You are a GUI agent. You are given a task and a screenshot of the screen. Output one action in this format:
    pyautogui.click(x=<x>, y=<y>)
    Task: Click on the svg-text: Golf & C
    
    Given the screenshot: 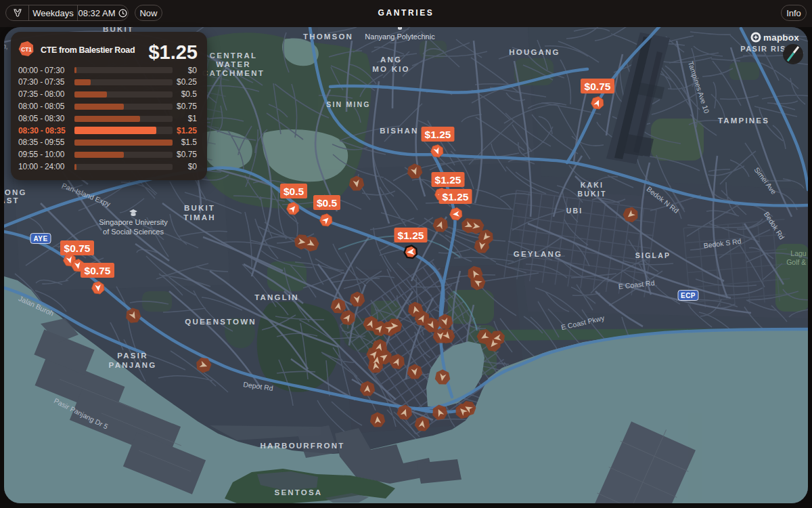 What is the action you would take?
    pyautogui.click(x=799, y=262)
    